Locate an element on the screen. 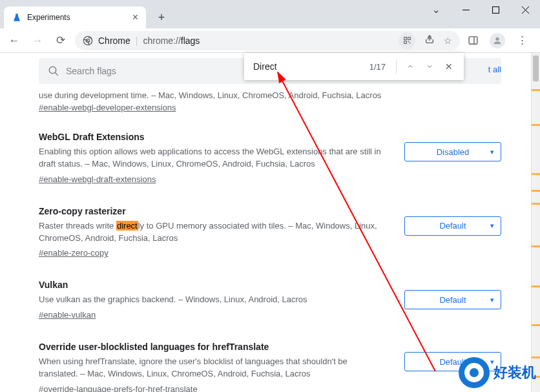 This screenshot has height=392, width=540. flag-anchor-link: #enable-zero-copy is located at coordinates (74, 253).